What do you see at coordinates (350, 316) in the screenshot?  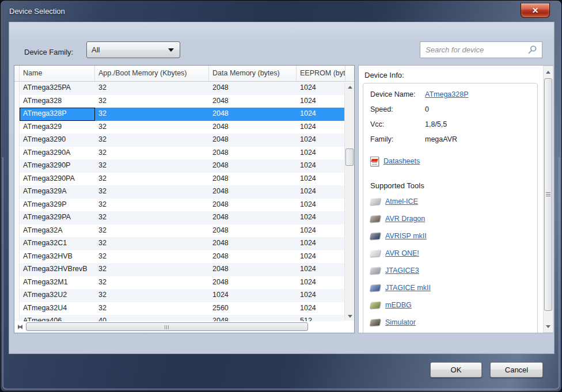 I see `scroll-down-button` at bounding box center [350, 316].